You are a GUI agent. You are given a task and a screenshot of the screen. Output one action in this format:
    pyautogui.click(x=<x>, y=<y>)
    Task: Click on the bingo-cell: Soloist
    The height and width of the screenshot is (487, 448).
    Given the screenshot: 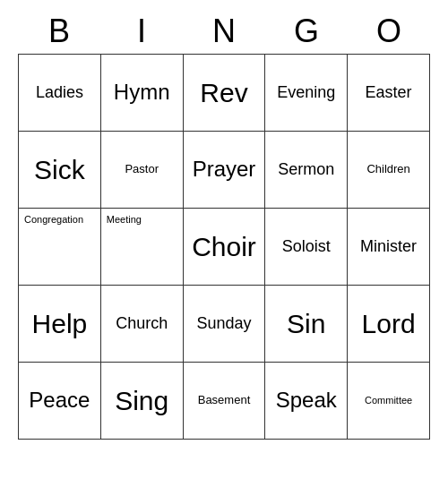 What is the action you would take?
    pyautogui.click(x=306, y=247)
    